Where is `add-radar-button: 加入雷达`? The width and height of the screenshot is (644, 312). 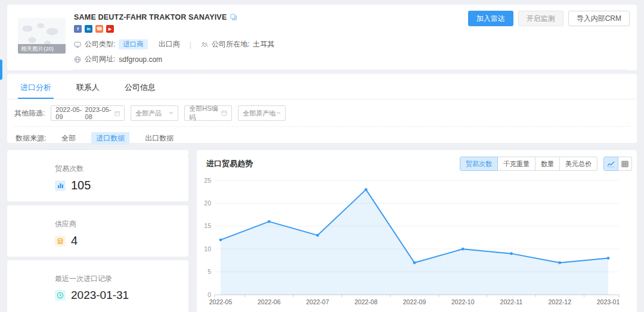
add-radar-button: 加入雷达 is located at coordinates (491, 18).